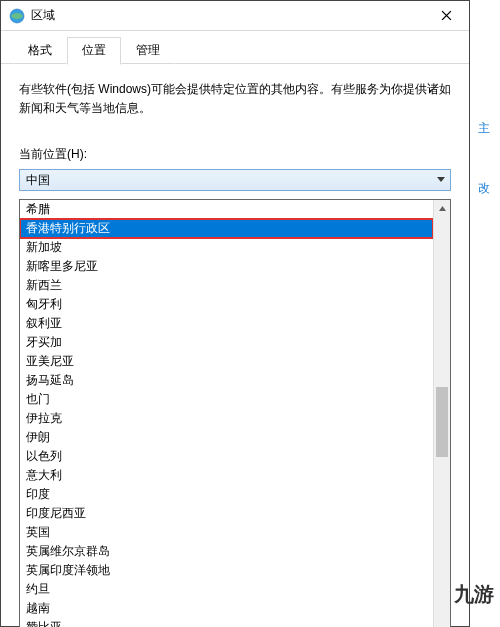 This screenshot has height=627, width=500. What do you see at coordinates (226, 532) in the screenshot?
I see `dropdown-item: 英国` at bounding box center [226, 532].